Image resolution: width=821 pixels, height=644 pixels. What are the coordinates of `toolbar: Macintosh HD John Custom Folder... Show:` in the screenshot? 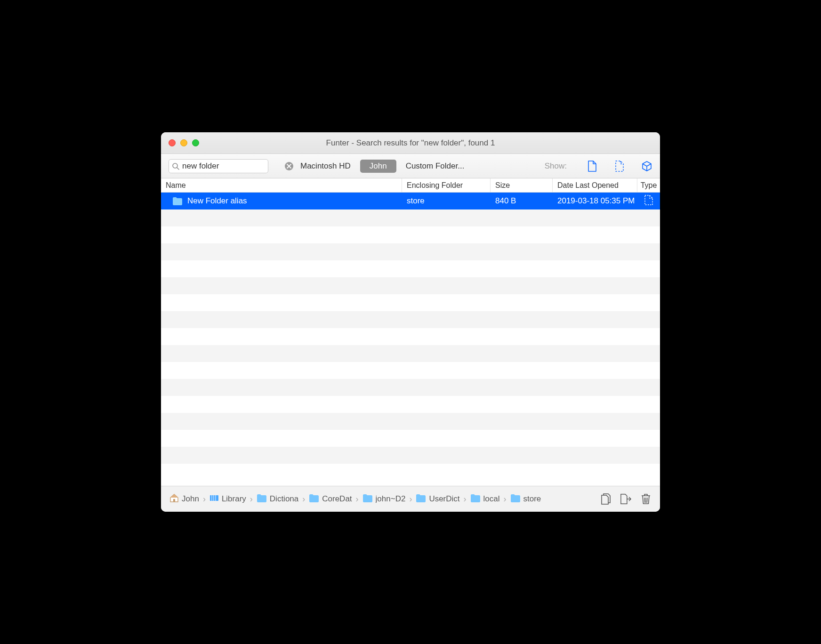 It's located at (410, 166).